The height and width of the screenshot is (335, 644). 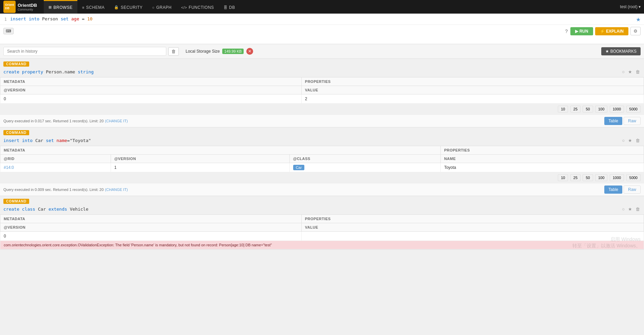 I want to click on cell-value-1: 2, so click(x=472, y=99).